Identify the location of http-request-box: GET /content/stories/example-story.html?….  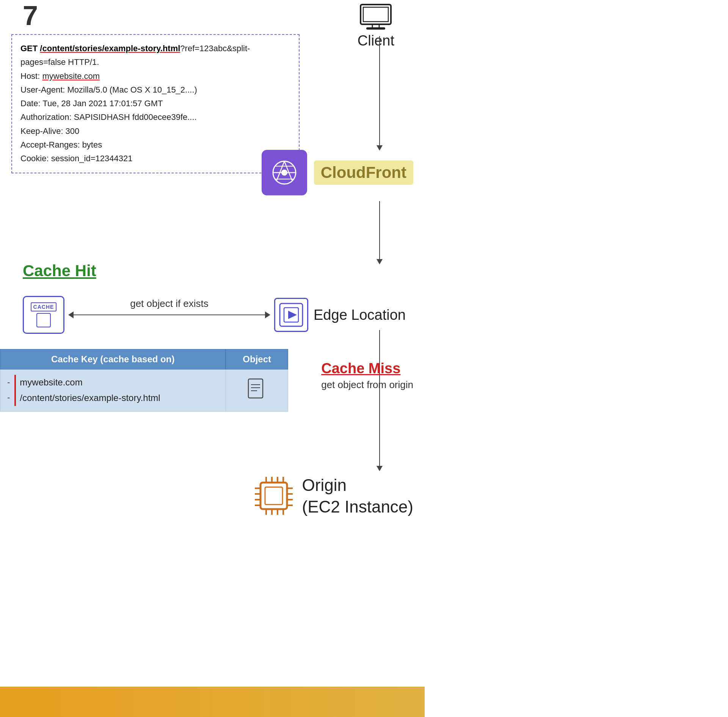
(155, 104).